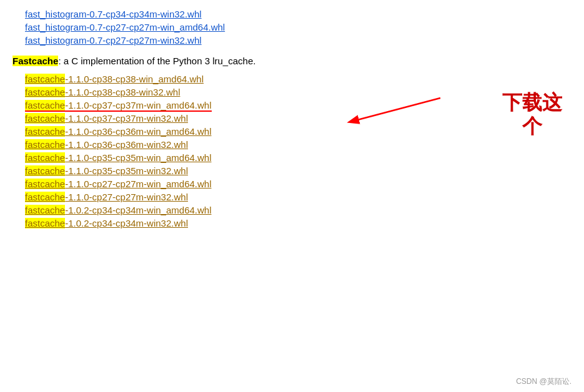 This screenshot has width=584, height=392. Describe the element at coordinates (35, 61) in the screenshot. I see `section-bold-title: Fastcache` at that location.